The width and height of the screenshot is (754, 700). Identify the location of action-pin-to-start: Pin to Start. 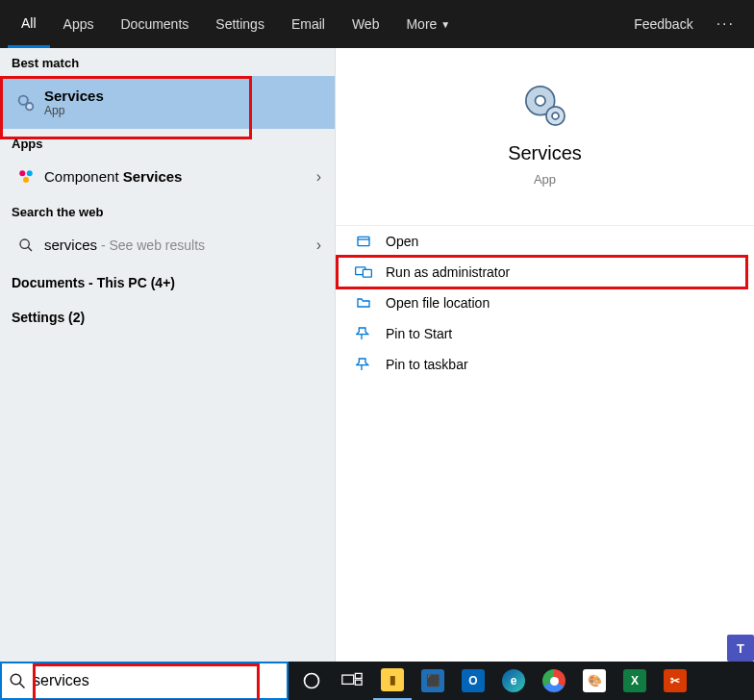
(544, 334).